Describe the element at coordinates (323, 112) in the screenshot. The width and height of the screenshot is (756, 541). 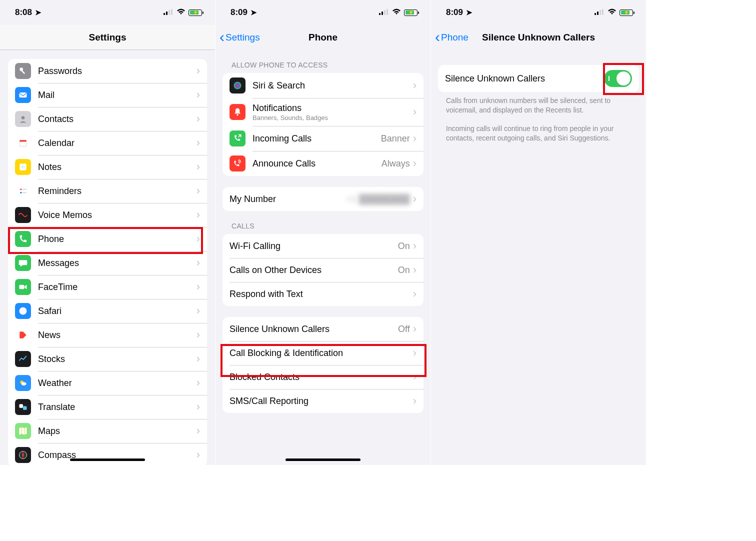
I see `row-bell: NotificationsBanners, Sounds, Badges›` at that location.